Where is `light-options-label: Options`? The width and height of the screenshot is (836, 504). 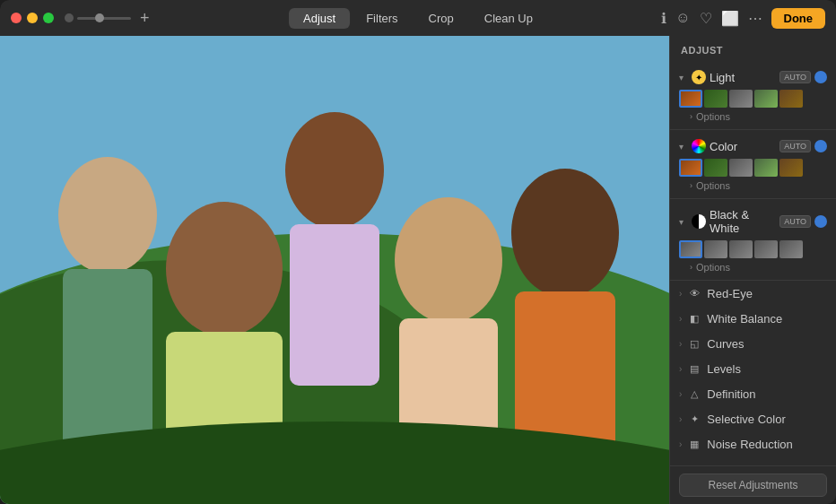 light-options-label: Options is located at coordinates (713, 117).